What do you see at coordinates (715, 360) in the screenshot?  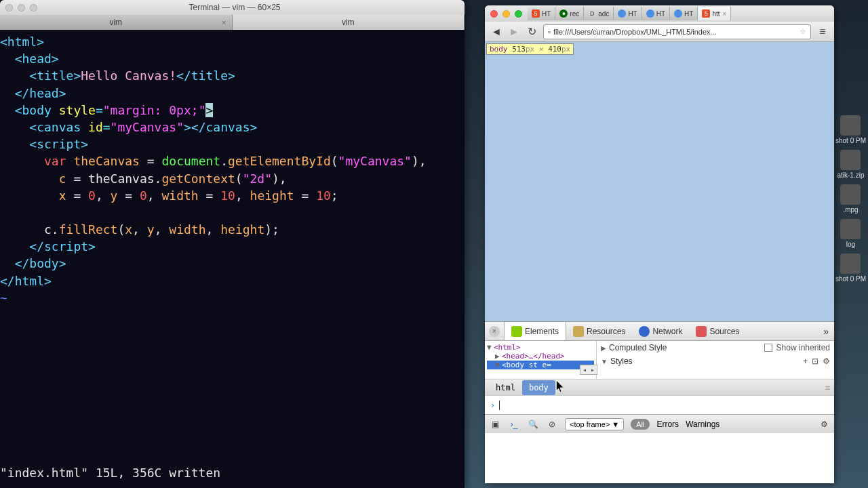 I see `styles-panel: ▶Computed Style Show inherited ▼Styles +…` at bounding box center [715, 360].